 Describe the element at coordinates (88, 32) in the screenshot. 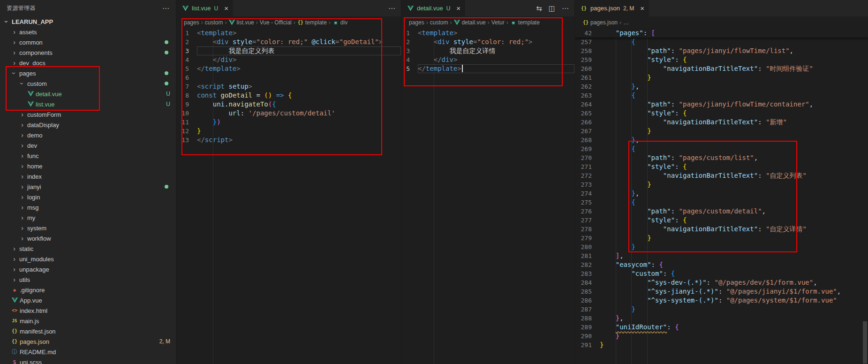

I see `tree-item-assets: ›assets` at that location.